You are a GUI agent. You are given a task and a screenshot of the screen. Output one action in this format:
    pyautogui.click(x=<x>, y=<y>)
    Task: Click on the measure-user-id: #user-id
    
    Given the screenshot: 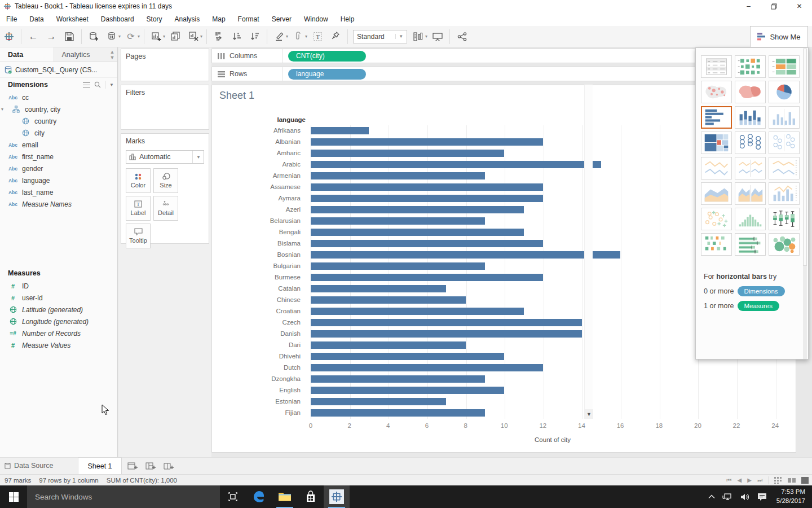 What is the action you would take?
    pyautogui.click(x=59, y=298)
    